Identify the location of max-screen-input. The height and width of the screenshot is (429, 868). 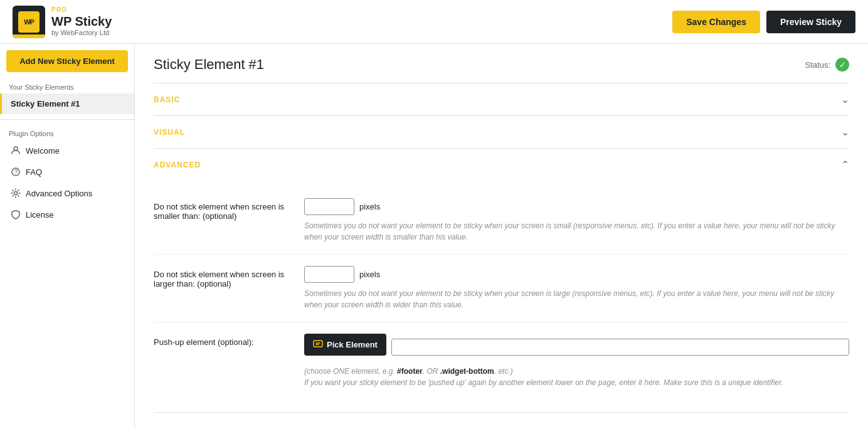
(329, 275).